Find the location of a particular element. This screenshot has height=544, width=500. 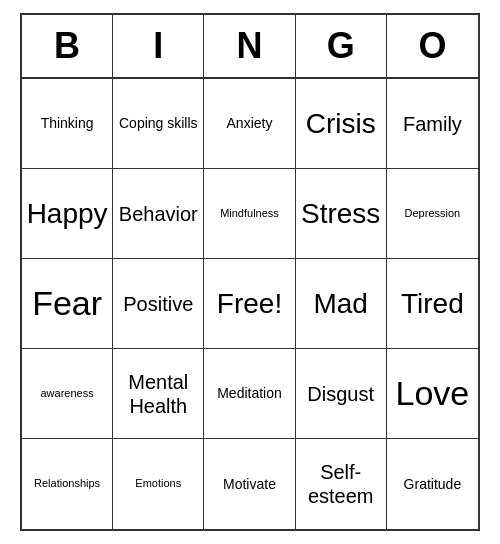

bingo-letter-g: G is located at coordinates (342, 46).